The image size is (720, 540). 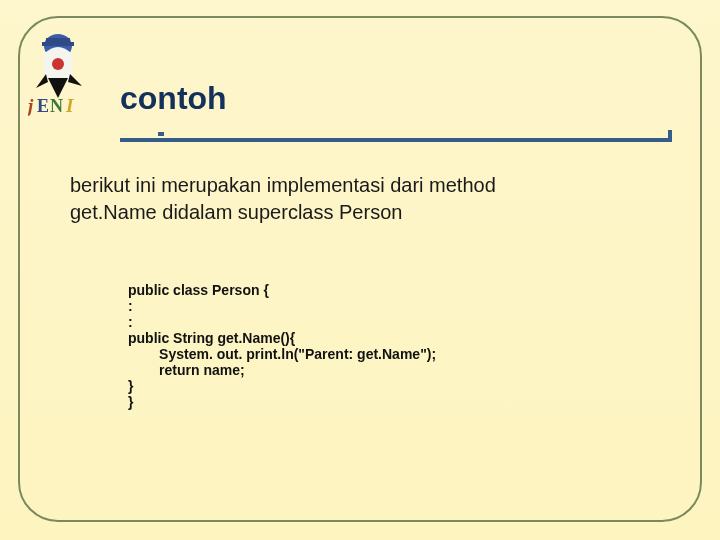 What do you see at coordinates (67, 79) in the screenshot?
I see `jeni-logo-icon: j E N I` at bounding box center [67, 79].